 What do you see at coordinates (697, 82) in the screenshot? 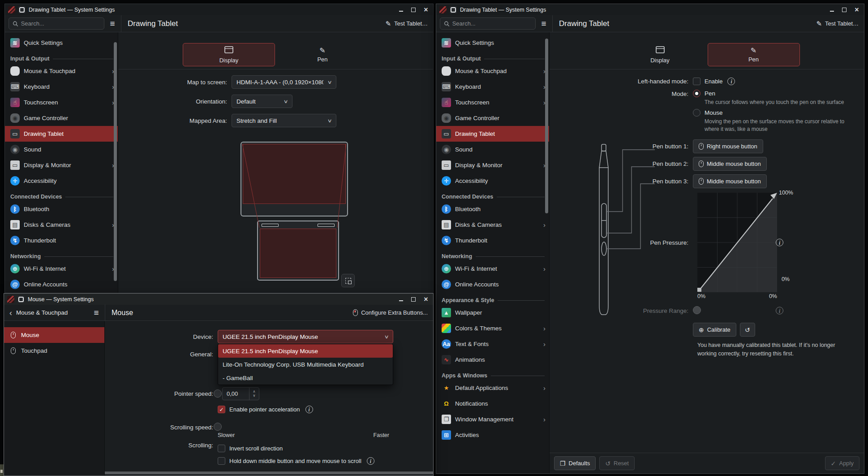
I see `left-handed-checkbox` at bounding box center [697, 82].